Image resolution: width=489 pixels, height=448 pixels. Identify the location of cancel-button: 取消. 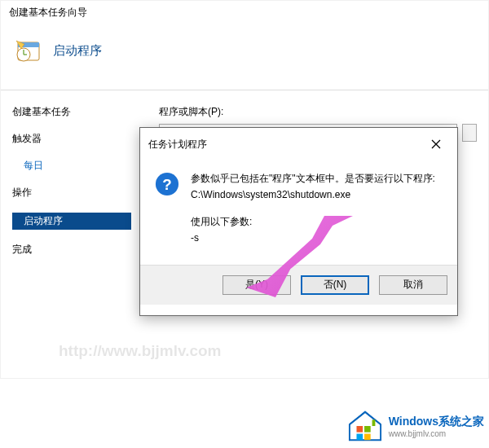
(413, 285).